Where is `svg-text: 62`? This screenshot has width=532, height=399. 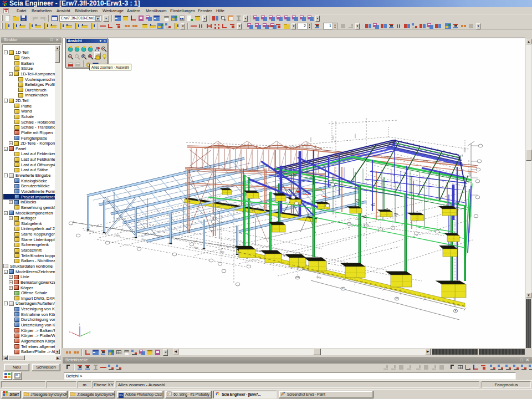 svg-text: 62 is located at coordinates (344, 288).